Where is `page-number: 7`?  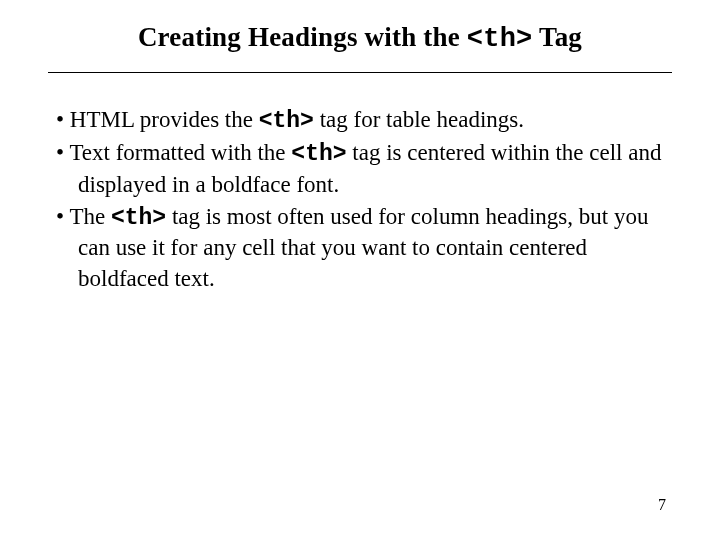
page-number: 7 is located at coordinates (662, 505).